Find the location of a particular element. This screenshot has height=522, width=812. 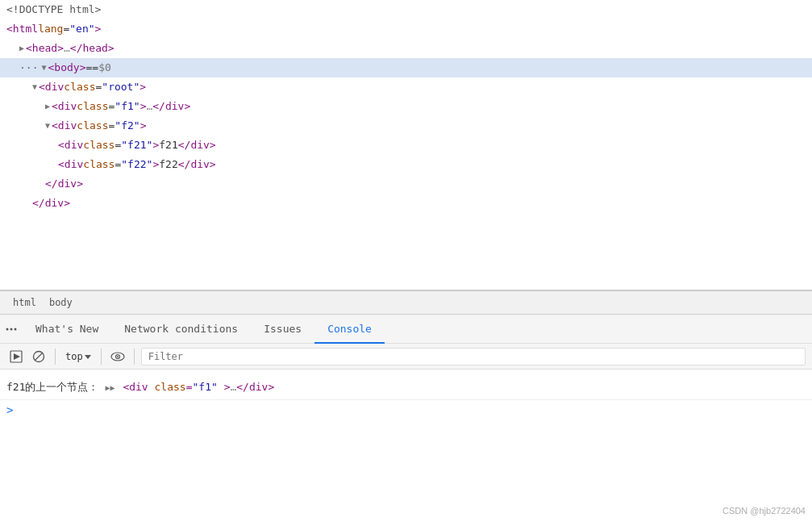

eq4: = is located at coordinates (118, 145).